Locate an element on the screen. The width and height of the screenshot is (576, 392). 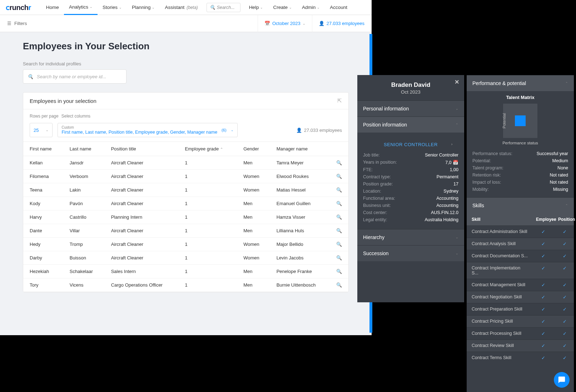
filters-button: ☰Filters is located at coordinates (17, 24).